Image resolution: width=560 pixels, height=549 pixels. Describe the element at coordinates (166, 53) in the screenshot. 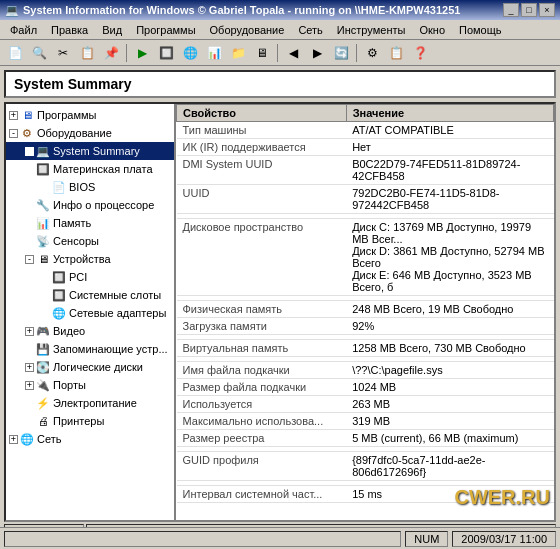

I see `toolbar-btn-7: 🔲` at that location.